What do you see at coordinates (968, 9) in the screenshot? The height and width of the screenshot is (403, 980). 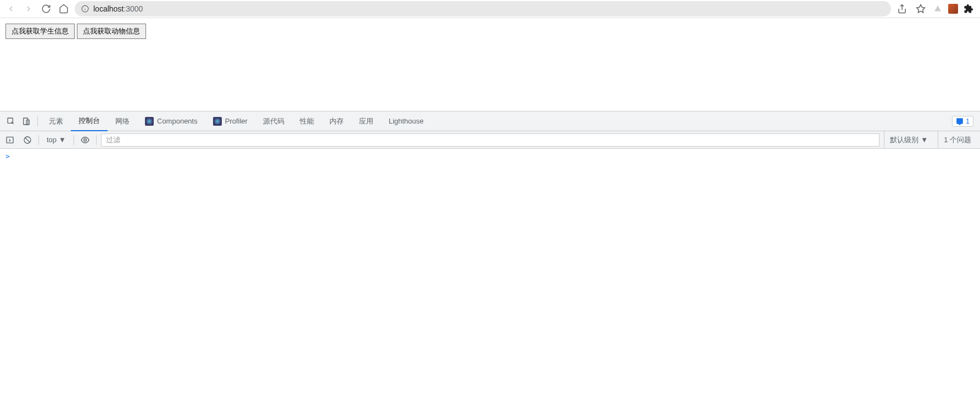 I see `extensions-puzzle-icon` at bounding box center [968, 9].